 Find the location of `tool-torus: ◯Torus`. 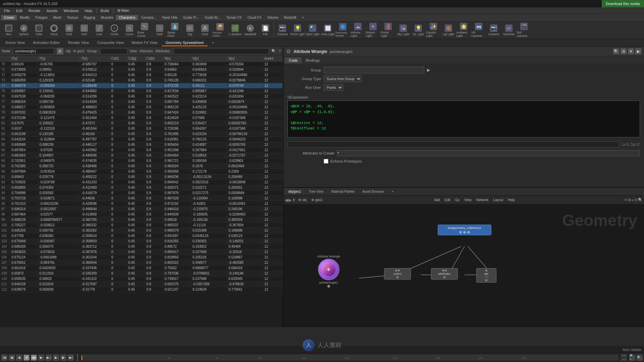

tool-torus: ◯Torus is located at coordinates (54, 30).